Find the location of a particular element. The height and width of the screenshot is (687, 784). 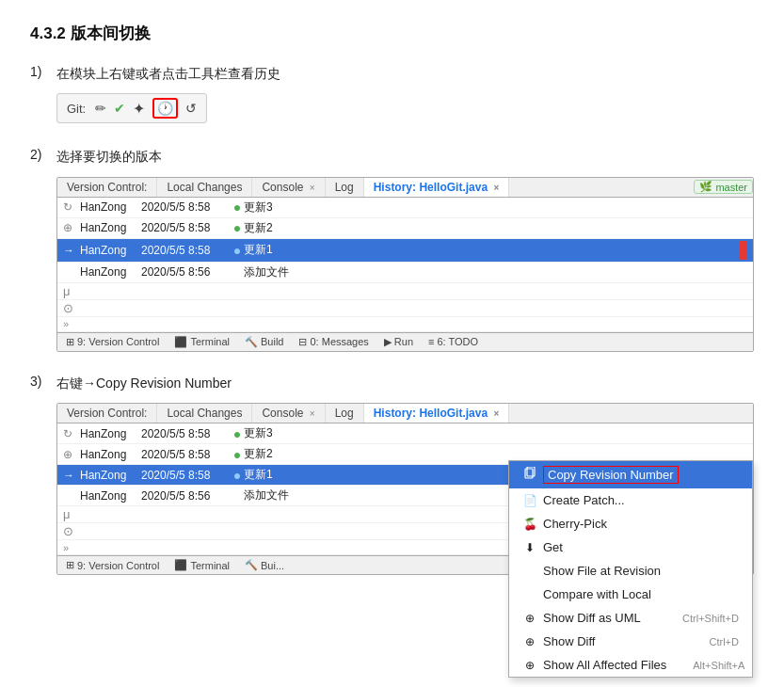

step-2-num: 2) is located at coordinates (43, 154).